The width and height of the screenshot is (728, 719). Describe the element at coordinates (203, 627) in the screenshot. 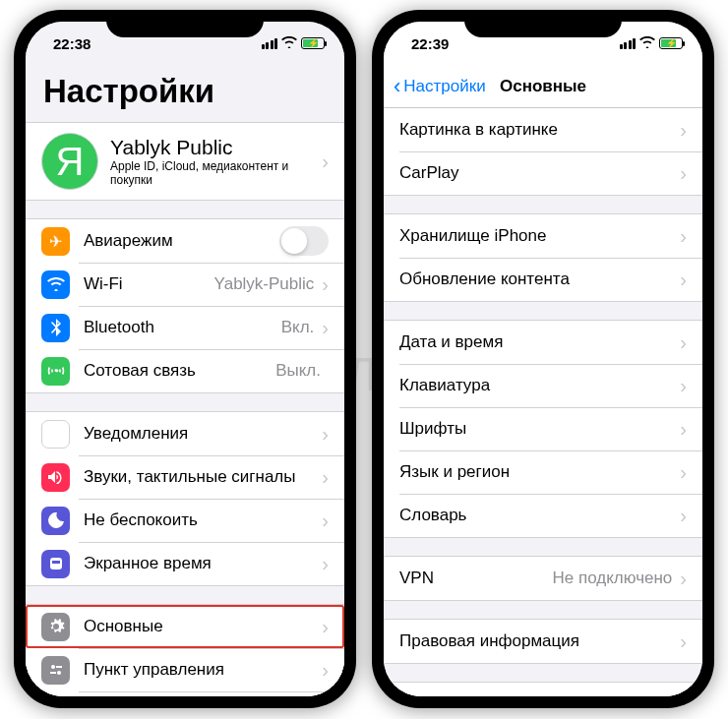

I see `row-label: Основные` at that location.